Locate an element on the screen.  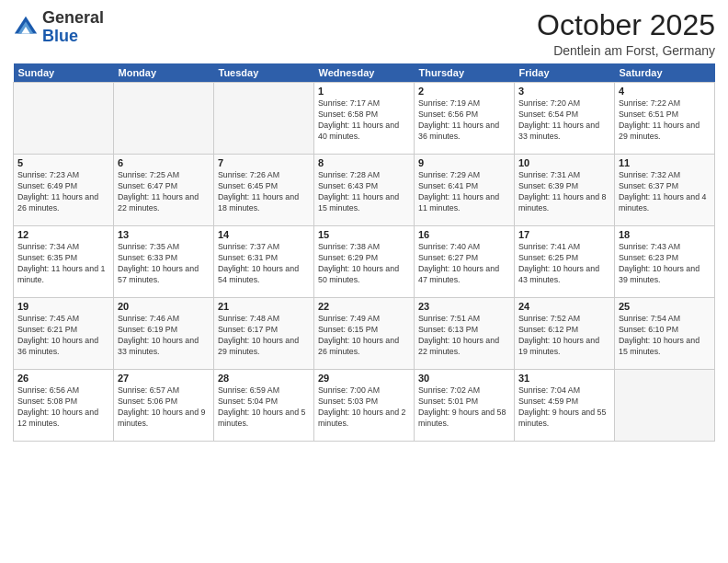
day-info: Sunrise: 7:28 AM Sunset: 6:43 PM Dayligh… is located at coordinates (364, 192).